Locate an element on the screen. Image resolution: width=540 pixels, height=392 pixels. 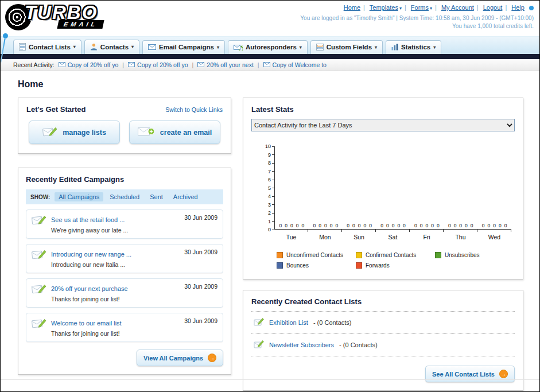
top-link-templates: Templates▾ is located at coordinates (386, 7).